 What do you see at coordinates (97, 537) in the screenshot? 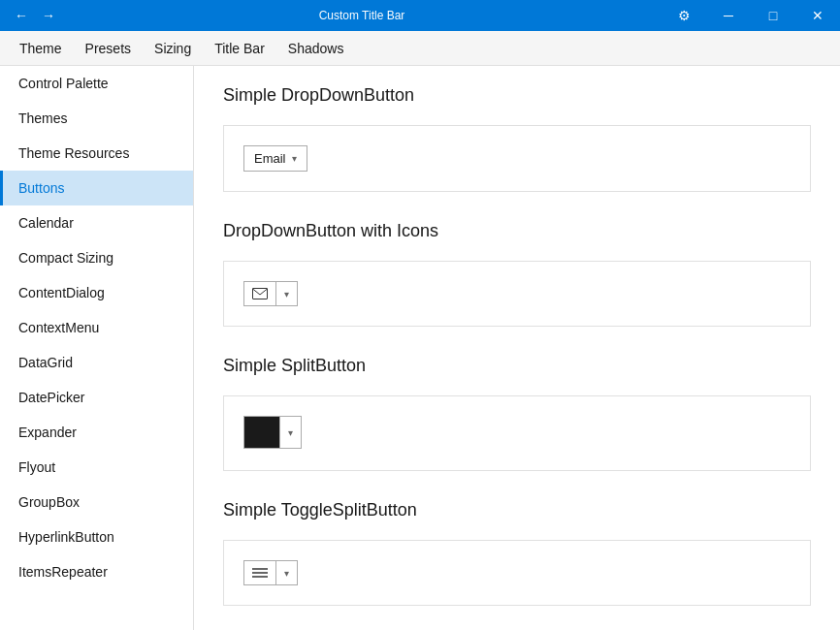
I see `sidebar-item-hyperlink-button: HyperlinkButton` at bounding box center [97, 537].